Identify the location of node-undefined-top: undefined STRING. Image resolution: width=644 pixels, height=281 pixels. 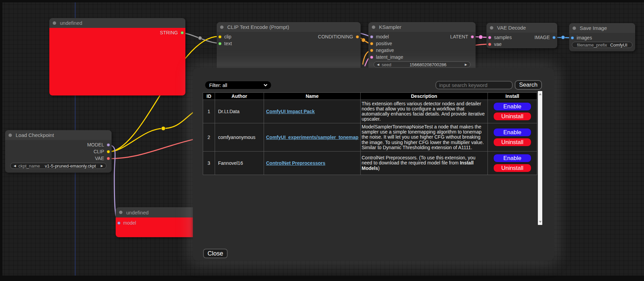
(117, 57).